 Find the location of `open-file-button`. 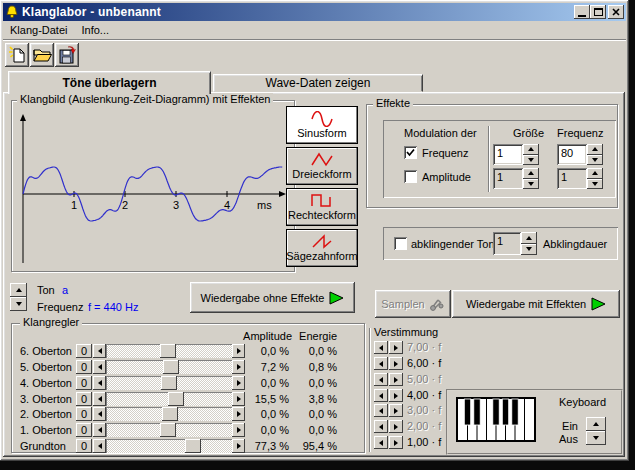

open-file-button is located at coordinates (42, 55).